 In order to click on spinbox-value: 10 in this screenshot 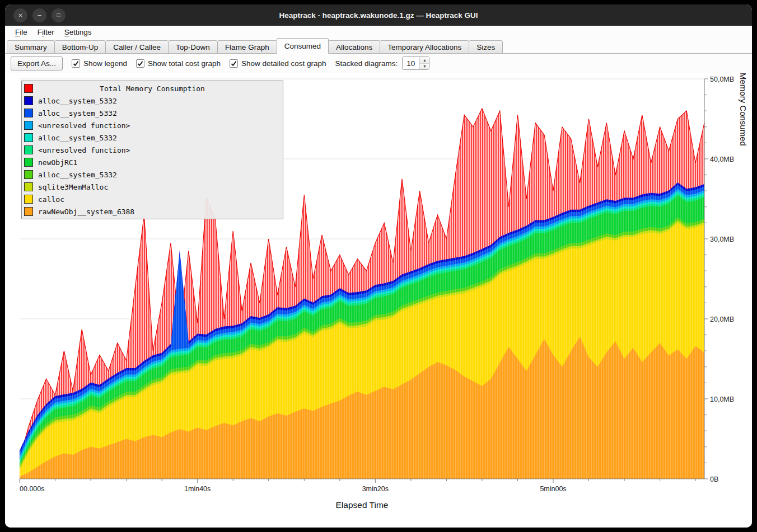, I will do `click(411, 63)`.